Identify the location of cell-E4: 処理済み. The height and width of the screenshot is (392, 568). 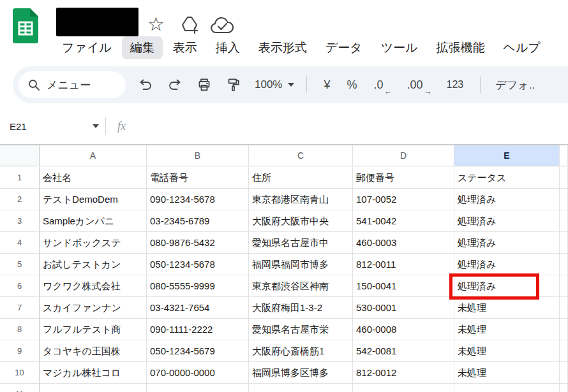
(507, 243).